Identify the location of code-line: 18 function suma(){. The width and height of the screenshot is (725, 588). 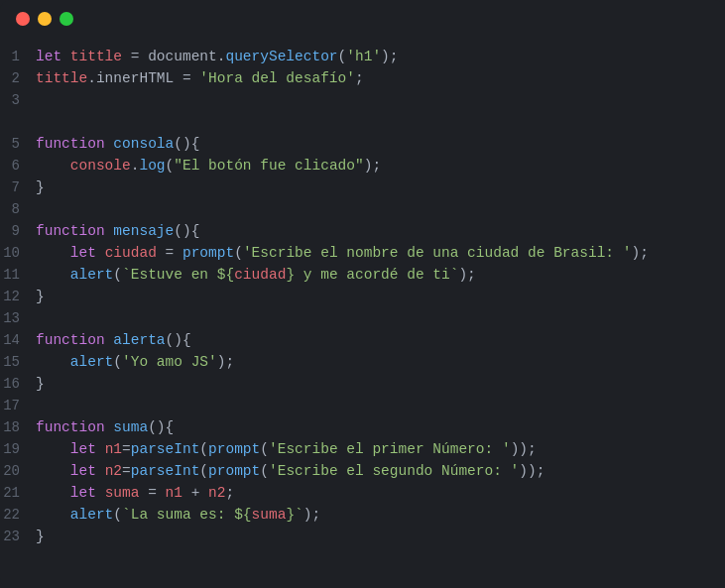
(363, 427).